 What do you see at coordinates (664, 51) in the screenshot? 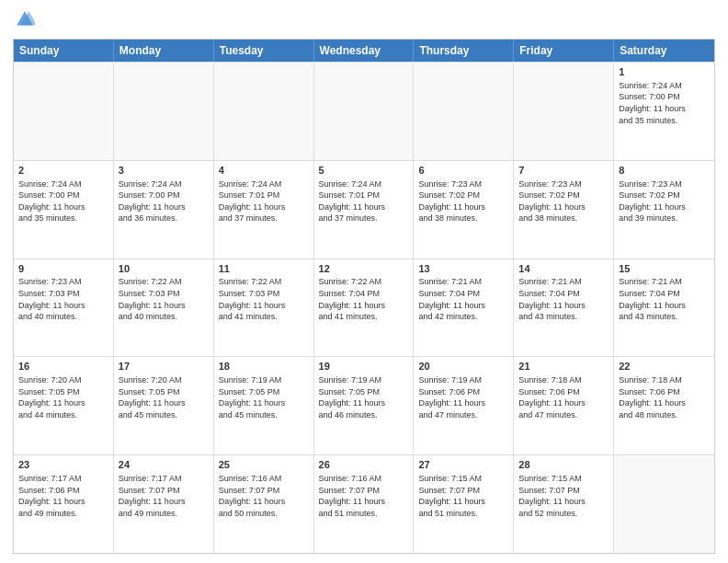
I see `header-day: Saturday` at bounding box center [664, 51].